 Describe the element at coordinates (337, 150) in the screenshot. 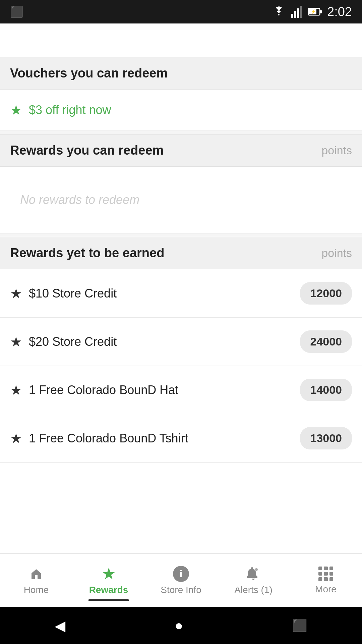

I see `rewards-redeem-points-label: points` at that location.